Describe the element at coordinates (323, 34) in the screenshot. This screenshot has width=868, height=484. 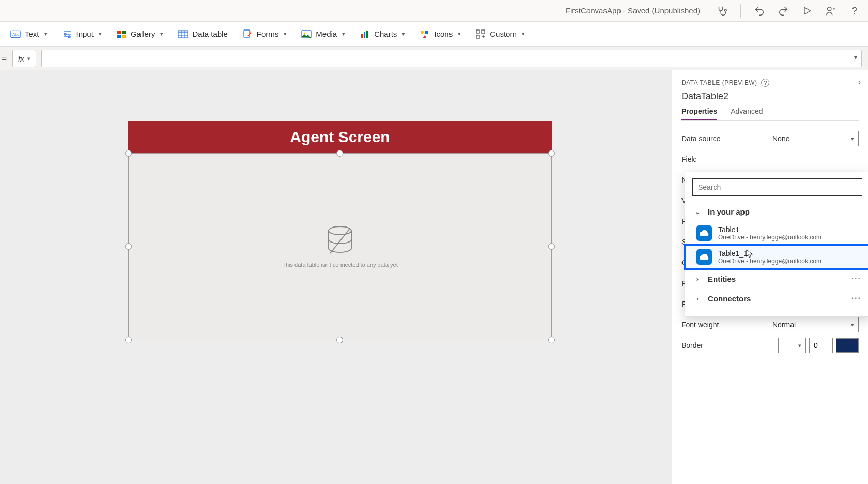
I see `ribbon-media: Media▾` at that location.